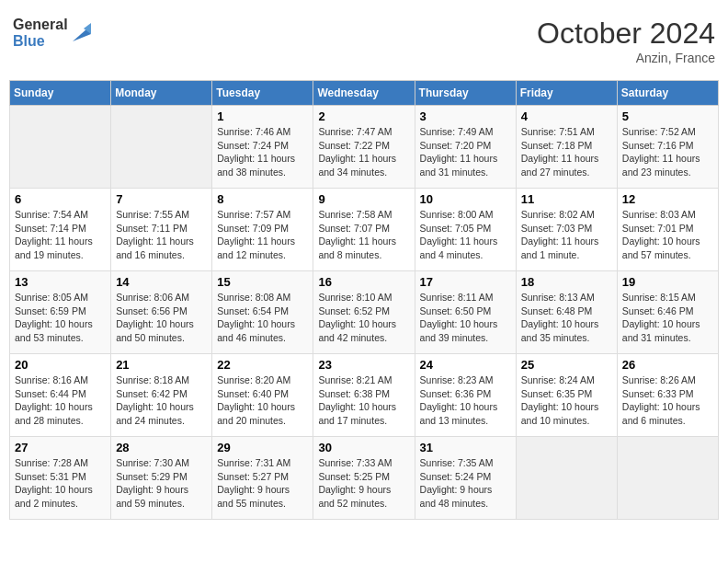 The height and width of the screenshot is (563, 728). Describe the element at coordinates (566, 396) in the screenshot. I see `calendar-day-cell: 25Sunrise: 8:24 AMSunset: 6:35 PMDayligh…` at that location.